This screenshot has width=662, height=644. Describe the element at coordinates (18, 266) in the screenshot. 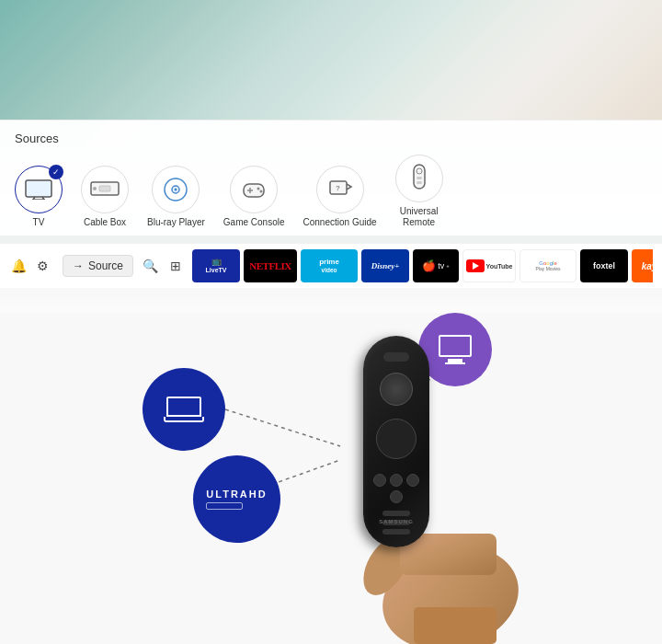

I see `bell-icon: 🔔` at that location.